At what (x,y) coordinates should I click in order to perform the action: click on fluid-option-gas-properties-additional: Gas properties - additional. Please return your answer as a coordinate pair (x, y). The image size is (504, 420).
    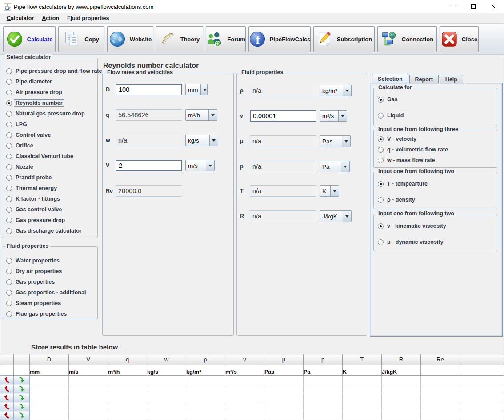
    Looking at the image, I should click on (52, 293).